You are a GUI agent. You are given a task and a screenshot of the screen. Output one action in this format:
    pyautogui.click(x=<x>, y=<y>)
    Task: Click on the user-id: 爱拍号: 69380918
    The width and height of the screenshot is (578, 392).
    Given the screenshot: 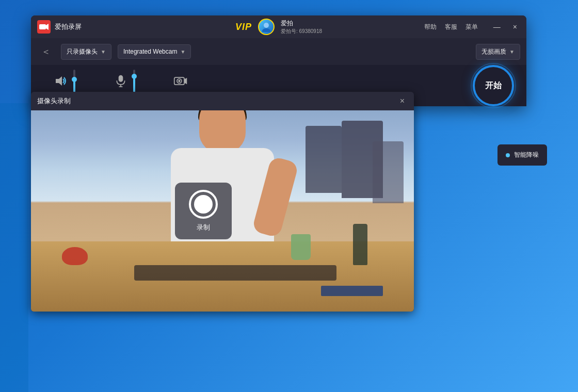 What is the action you would take?
    pyautogui.click(x=301, y=31)
    